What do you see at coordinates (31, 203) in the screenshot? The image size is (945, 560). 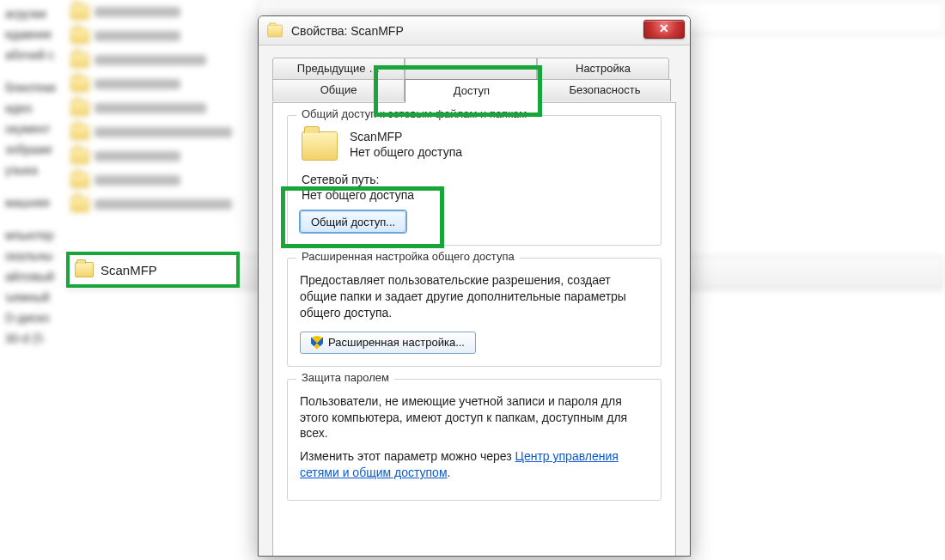 I see `nav-item: машняя` at bounding box center [31, 203].